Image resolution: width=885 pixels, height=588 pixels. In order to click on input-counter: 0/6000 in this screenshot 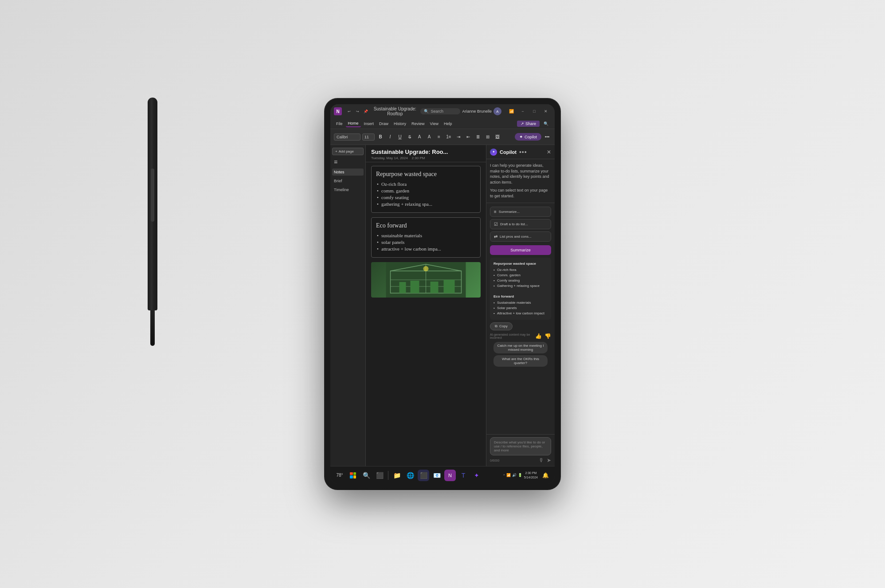, I will do `click(495, 460)`.